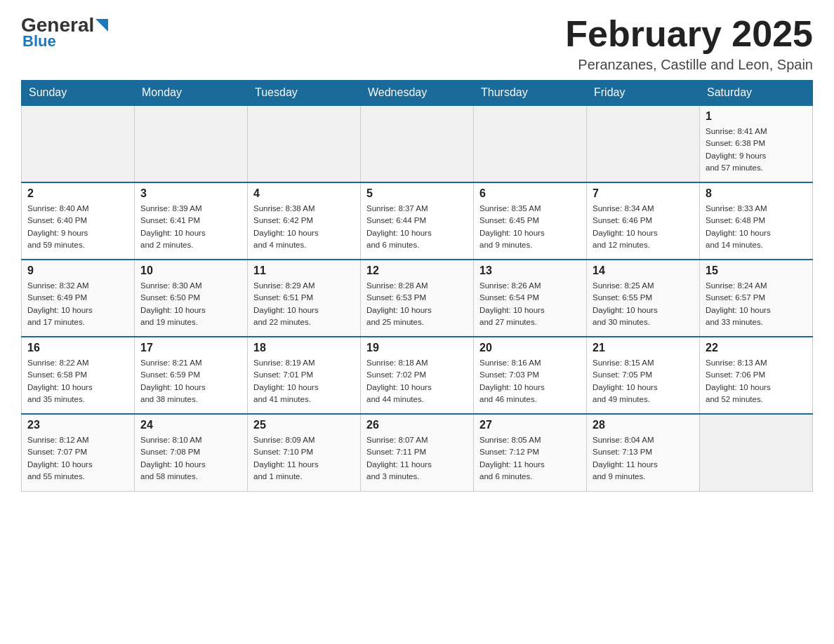 The width and height of the screenshot is (834, 644). Describe the element at coordinates (191, 304) in the screenshot. I see `day-info: Sunrise: 8:30 AMSunset: 6:50 PMDaylight:…` at that location.